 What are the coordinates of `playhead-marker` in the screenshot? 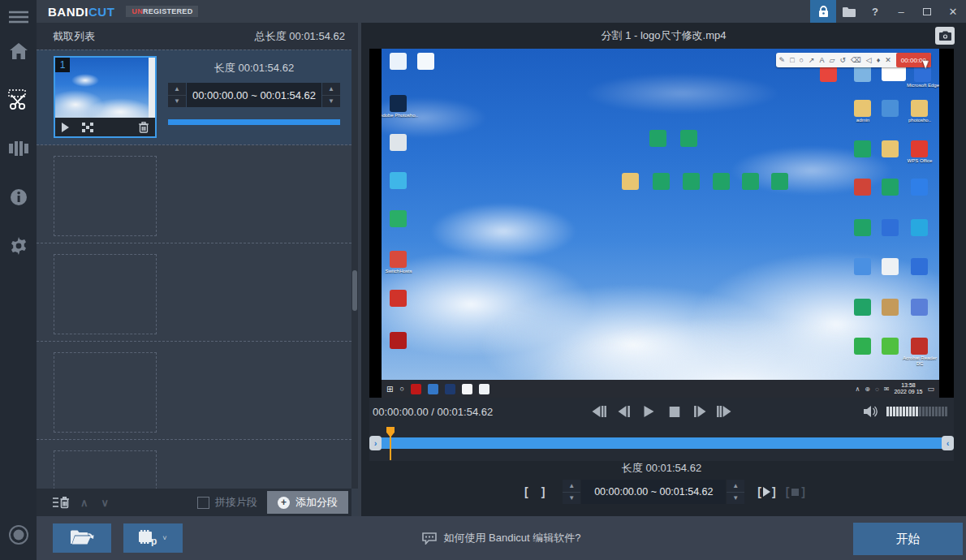 It's located at (390, 432).